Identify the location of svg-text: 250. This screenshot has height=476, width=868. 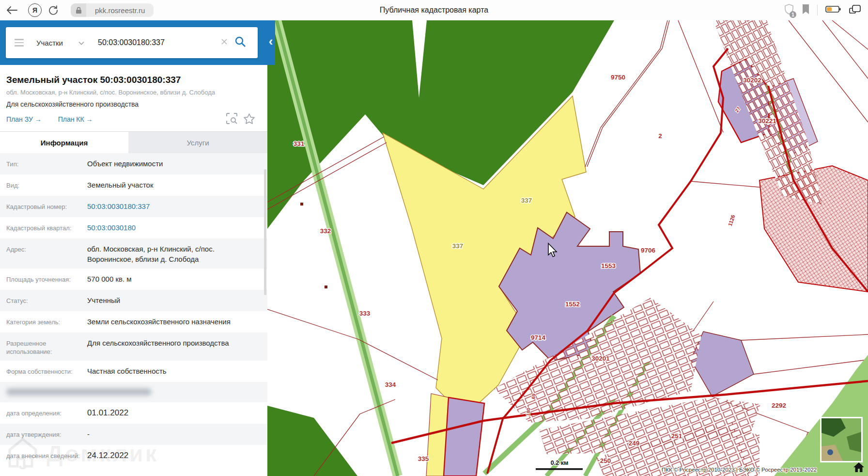
(605, 460).